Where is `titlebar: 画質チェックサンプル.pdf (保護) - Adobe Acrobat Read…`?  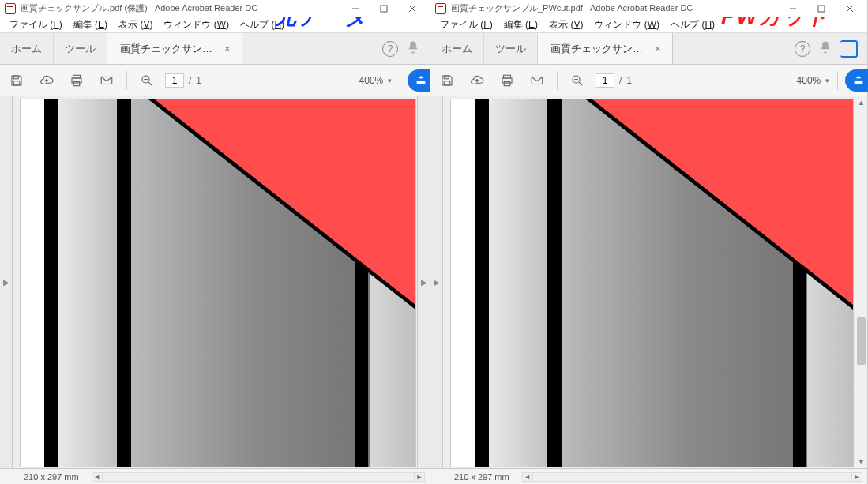
titlebar: 画質チェックサンプル.pdf (保護) - Adobe Acrobat Read… is located at coordinates (215, 9).